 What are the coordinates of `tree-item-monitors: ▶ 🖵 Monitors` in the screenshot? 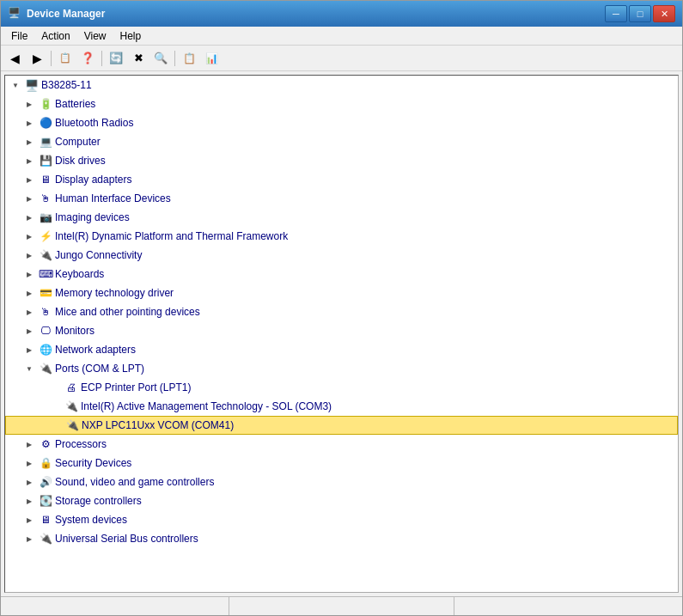 It's located at (342, 331).